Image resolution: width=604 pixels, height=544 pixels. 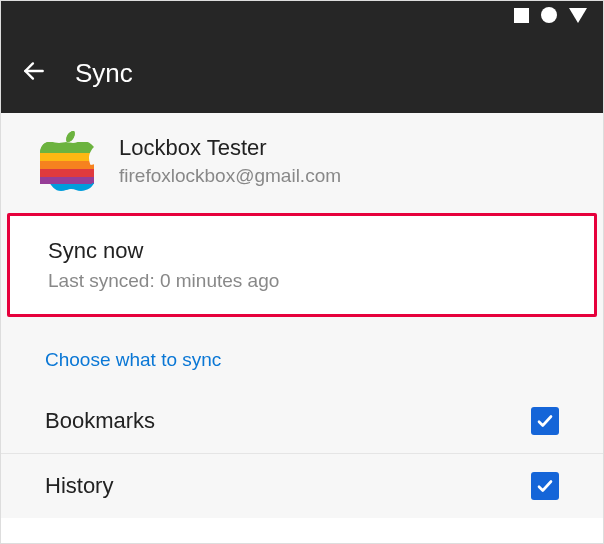 I want to click on sync-now-label: Sync now, so click(x=302, y=251).